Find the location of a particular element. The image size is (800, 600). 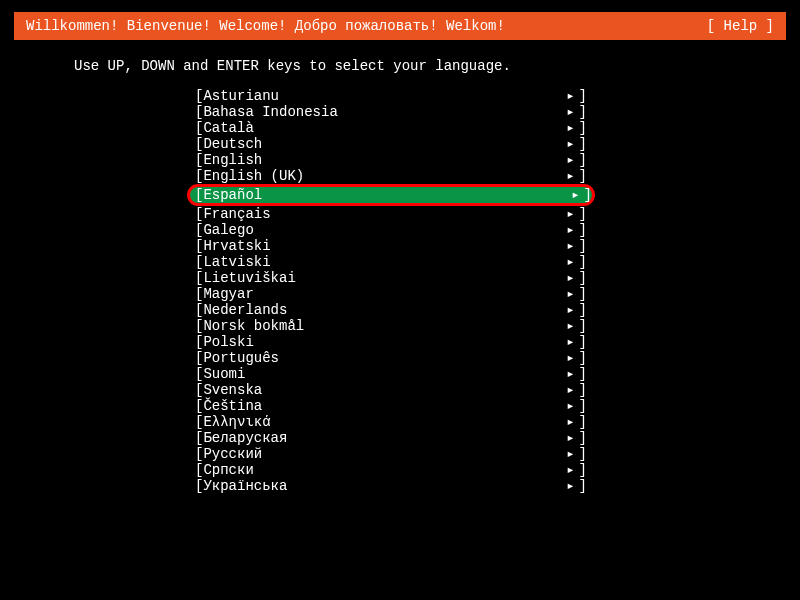

language-name: Lietuviškai is located at coordinates (384, 278).